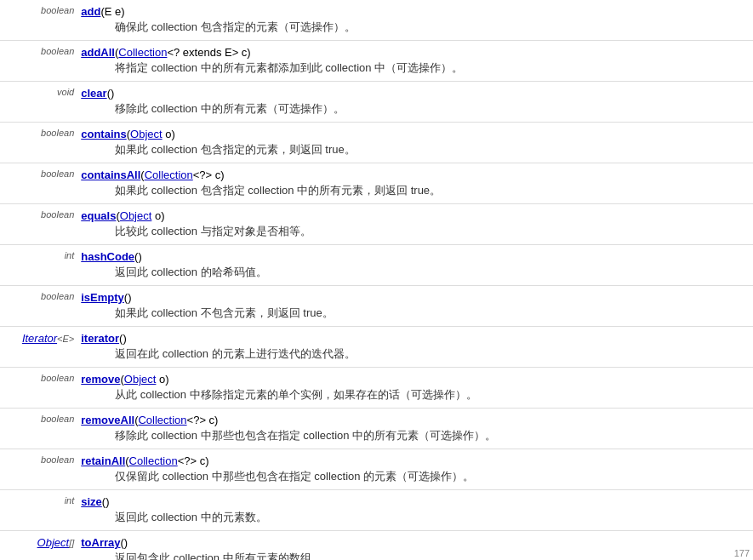  What do you see at coordinates (415, 394) in the screenshot?
I see `method-description: 从此 collection 中移除指定元素的单个实例，如果存在的话（可选操作）。` at bounding box center [415, 394].